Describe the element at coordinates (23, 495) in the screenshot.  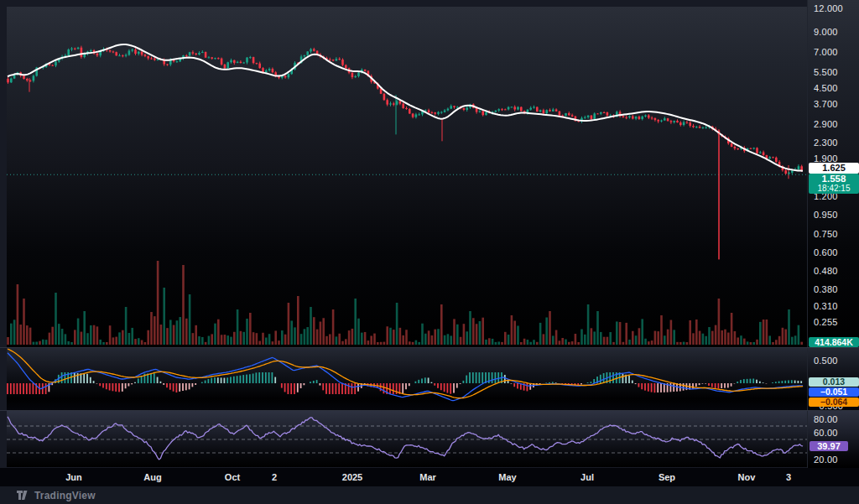
I see `tradingview-logo-icon` at that location.